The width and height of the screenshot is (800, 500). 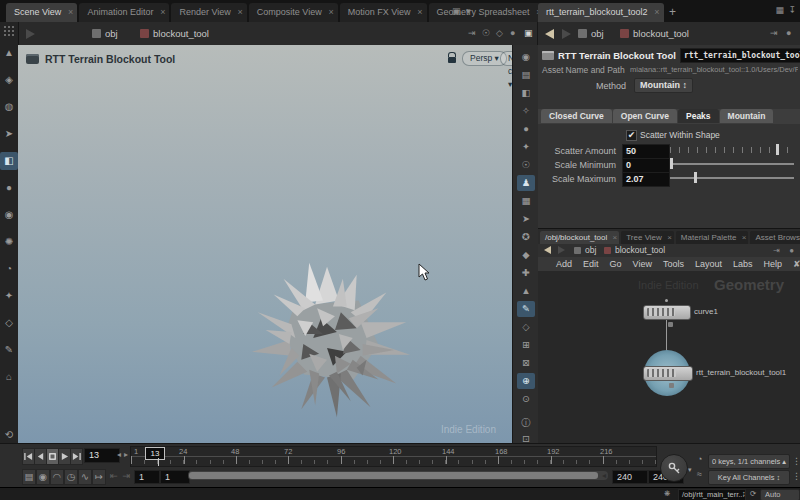 What do you see at coordinates (208, 12) in the screenshot?
I see `tab-render-view: Render View×` at bounding box center [208, 12].